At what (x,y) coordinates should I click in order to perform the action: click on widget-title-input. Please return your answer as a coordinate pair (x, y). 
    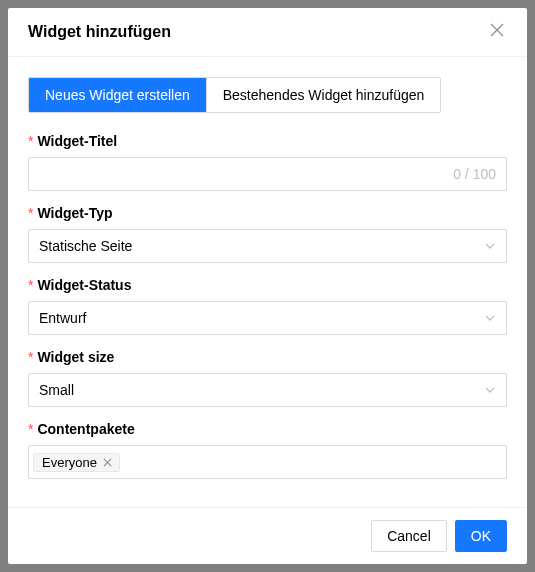
    Looking at the image, I should click on (246, 174).